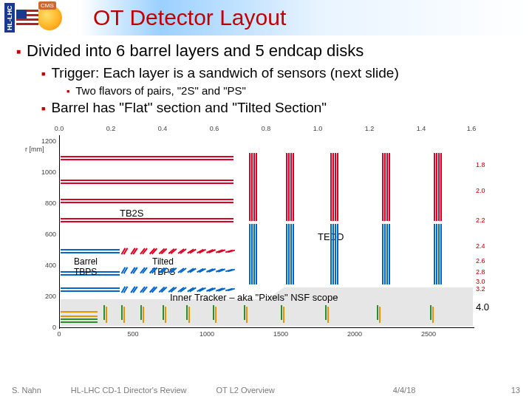  What do you see at coordinates (59, 334) in the screenshot?
I see `z-tick: 0` at bounding box center [59, 334].